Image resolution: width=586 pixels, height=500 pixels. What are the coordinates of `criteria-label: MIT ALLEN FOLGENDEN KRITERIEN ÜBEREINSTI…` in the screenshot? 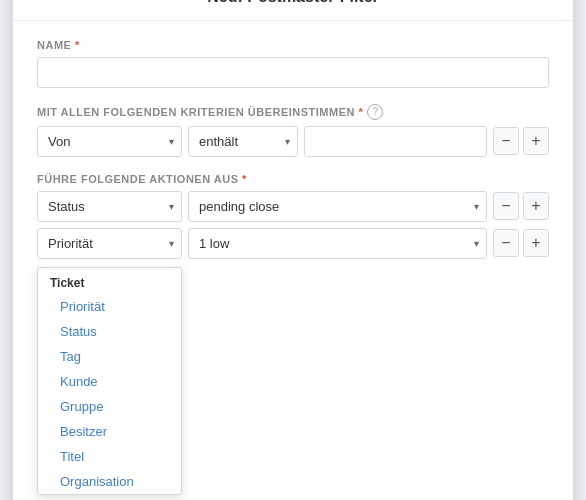 It's located at (200, 112).